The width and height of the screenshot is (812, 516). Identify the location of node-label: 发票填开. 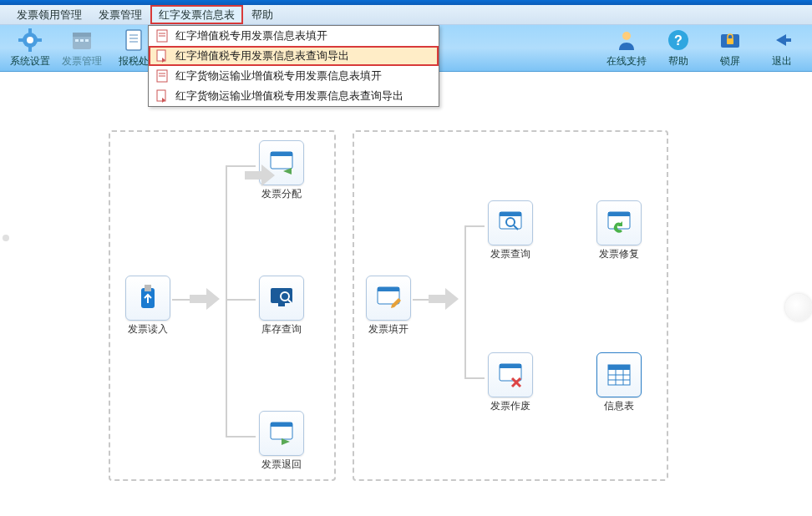
(388, 329).